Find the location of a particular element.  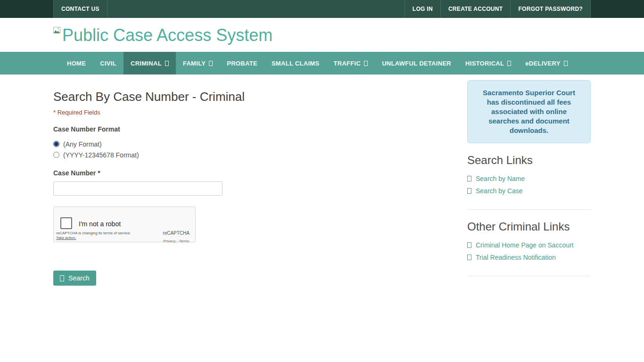

fee-notice-box: Sacramento Superior Court has discontinu… is located at coordinates (529, 112).